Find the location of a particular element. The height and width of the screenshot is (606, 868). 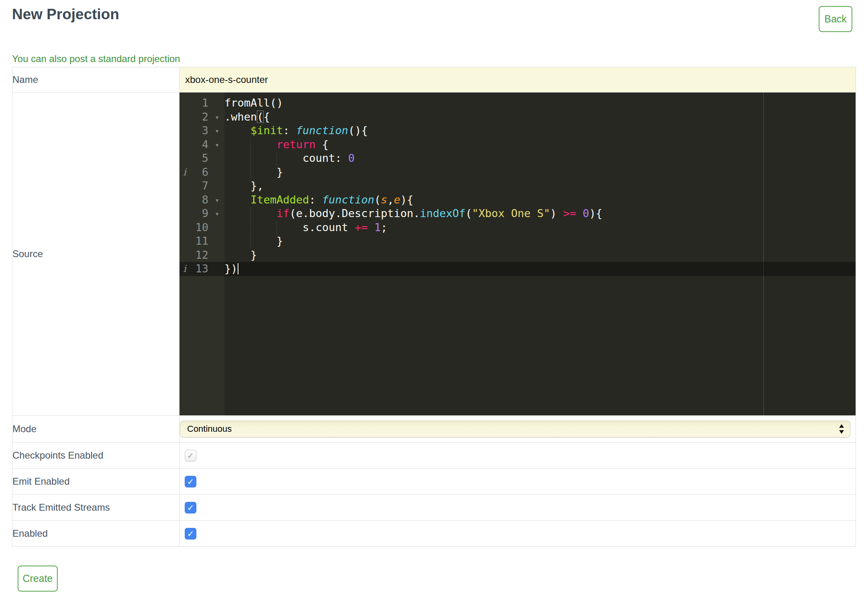

gutter-cell: 9▾ is located at coordinates (202, 214).